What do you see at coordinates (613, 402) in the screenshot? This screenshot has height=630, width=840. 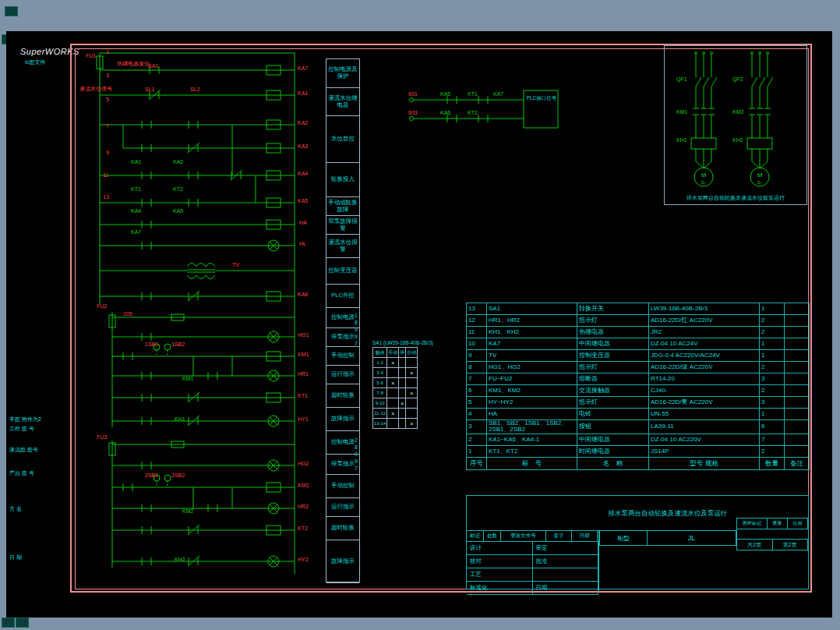 I see `bom-cell: 指示灯` at bounding box center [613, 402].